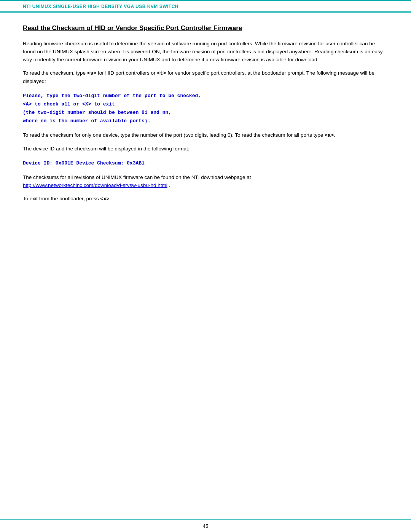  Describe the element at coordinates (206, 28) in the screenshot. I see `page-heading: Read the Checksum of HID or Vendor Speci…` at that location.